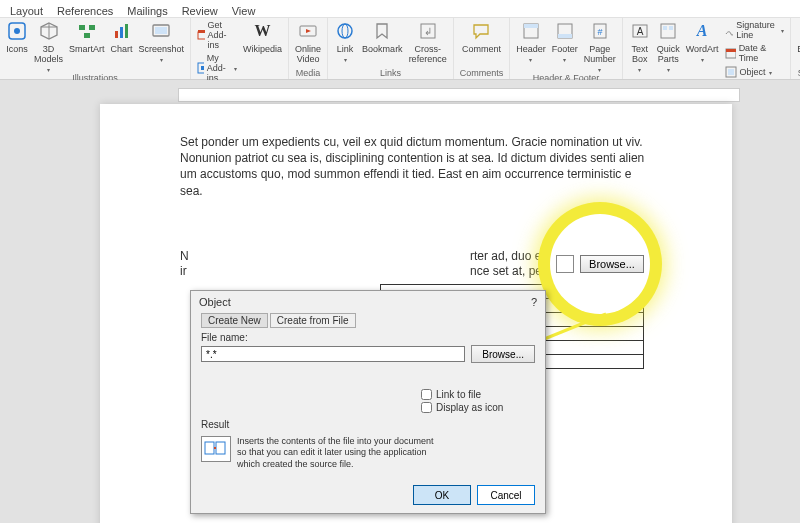 The width and height of the screenshot is (800, 523). I want to click on ok-button: OK, so click(442, 495).